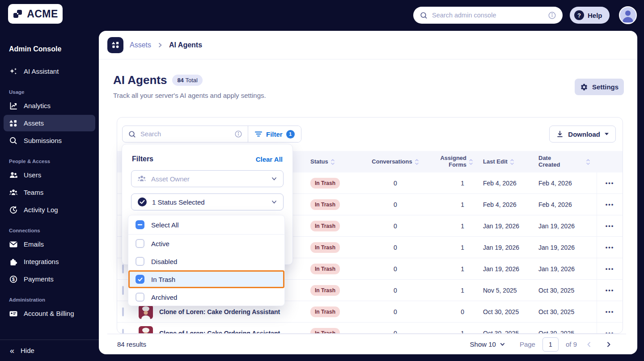  What do you see at coordinates (140, 279) in the screenshot?
I see `checkbox-checked` at bounding box center [140, 279].